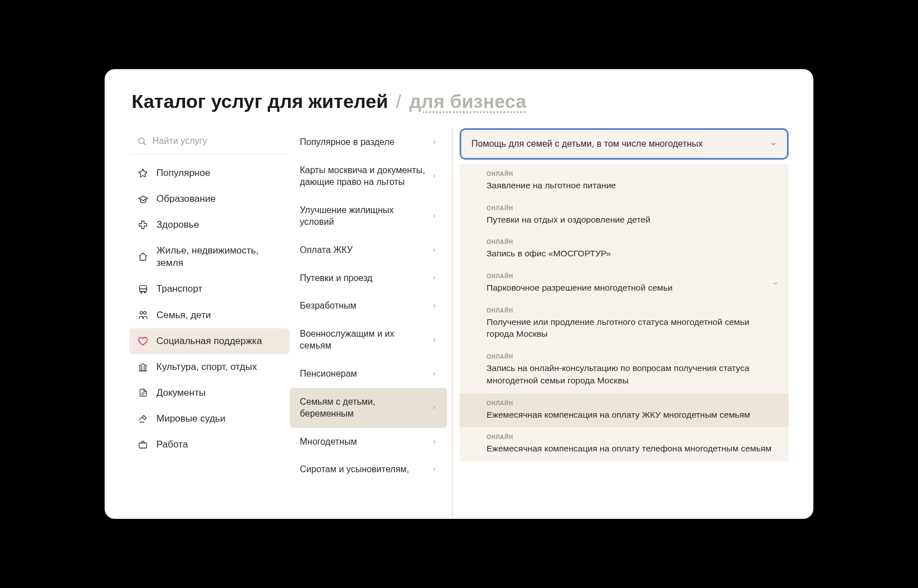 This screenshot has width=918, height=588. What do you see at coordinates (368, 469) in the screenshot?
I see `subcategory-item: Сиротам и усыновителям,` at bounding box center [368, 469].